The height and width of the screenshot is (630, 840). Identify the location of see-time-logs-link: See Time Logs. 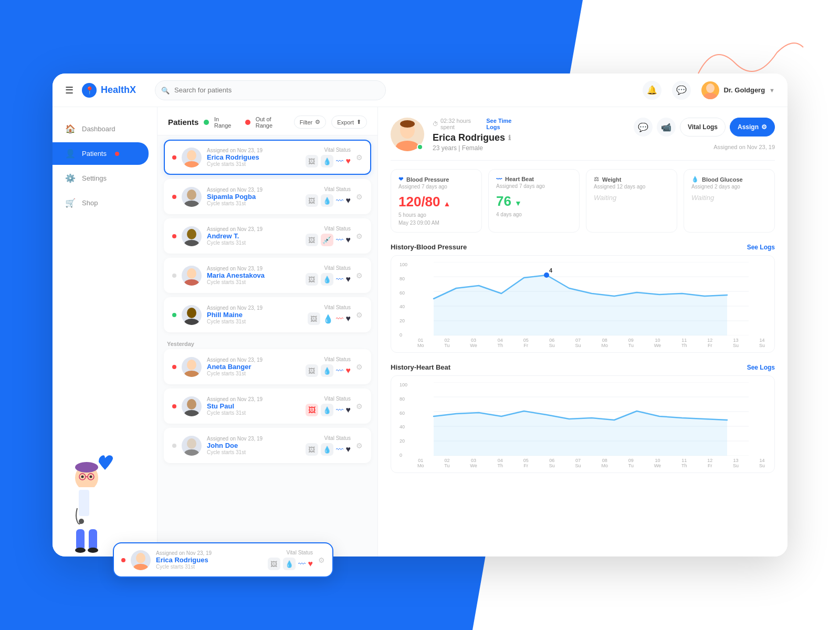
(505, 124).